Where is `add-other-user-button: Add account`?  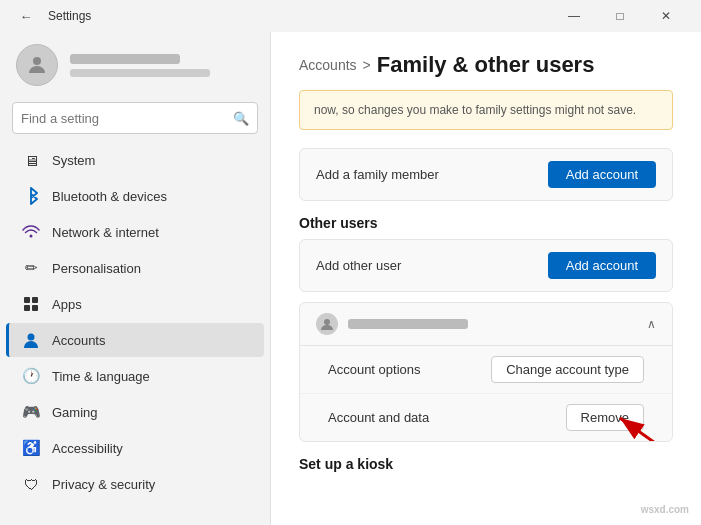
add-other-user-button: Add account is located at coordinates (602, 266).